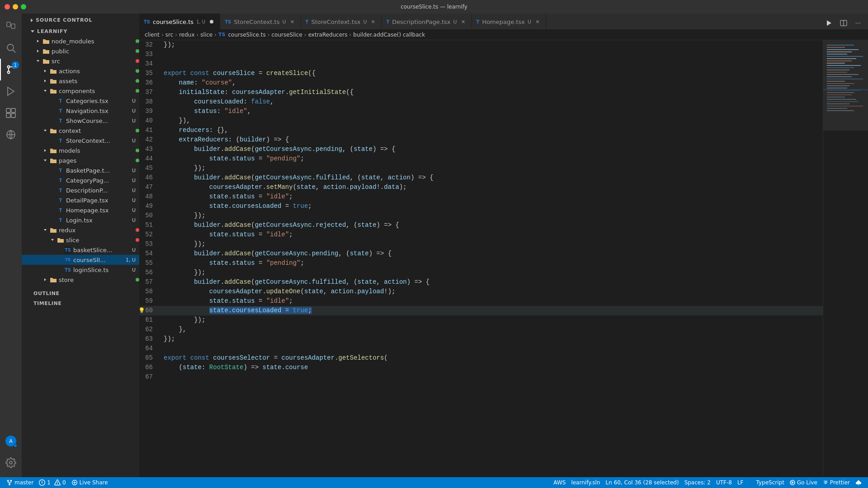 This screenshot has width=868, height=488. Describe the element at coordinates (80, 31) in the screenshot. I see `learnify-header: LEARNIFY` at that location.